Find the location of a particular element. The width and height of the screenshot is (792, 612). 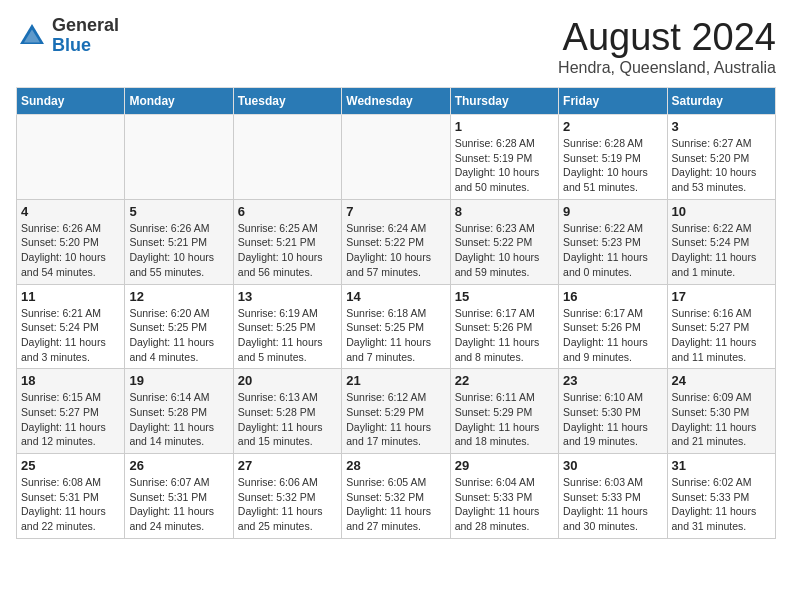

day-cell: 24Sunrise: 6:09 AMSunset: 5:30 PMDayligh… is located at coordinates (721, 412).